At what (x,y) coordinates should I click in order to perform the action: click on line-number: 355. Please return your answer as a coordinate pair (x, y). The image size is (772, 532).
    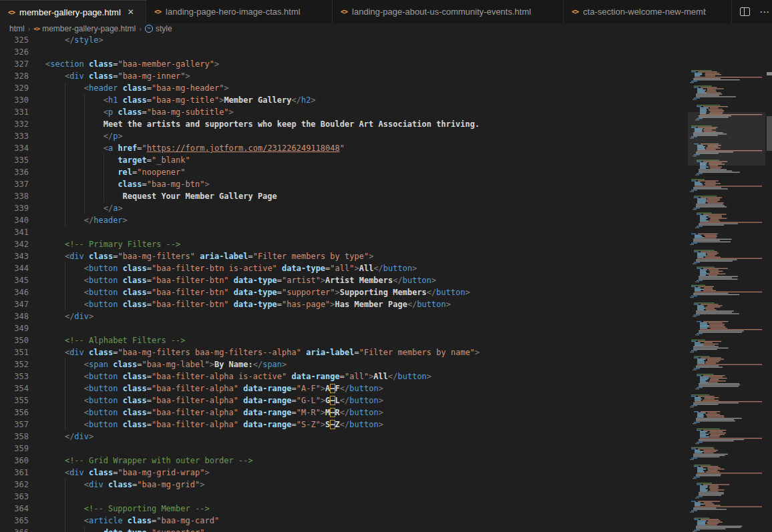
    Looking at the image, I should click on (15, 401).